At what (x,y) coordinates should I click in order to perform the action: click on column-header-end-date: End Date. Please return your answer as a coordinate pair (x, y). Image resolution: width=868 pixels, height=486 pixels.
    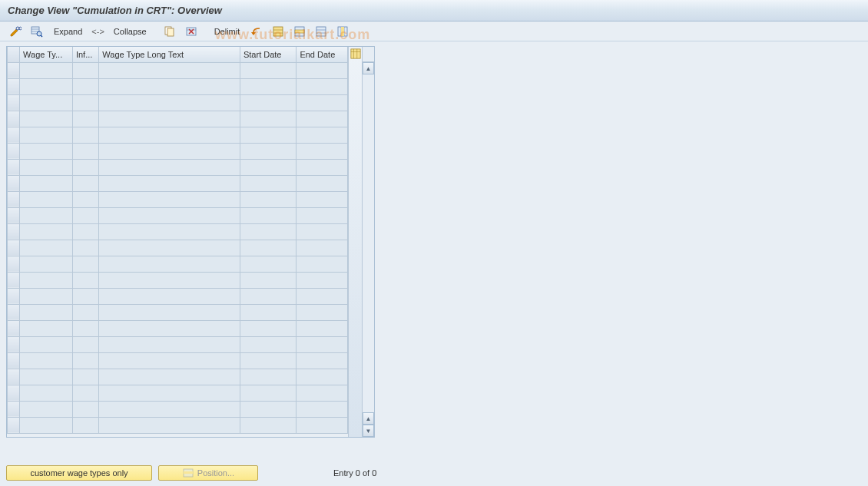
    Looking at the image, I should click on (323, 55).